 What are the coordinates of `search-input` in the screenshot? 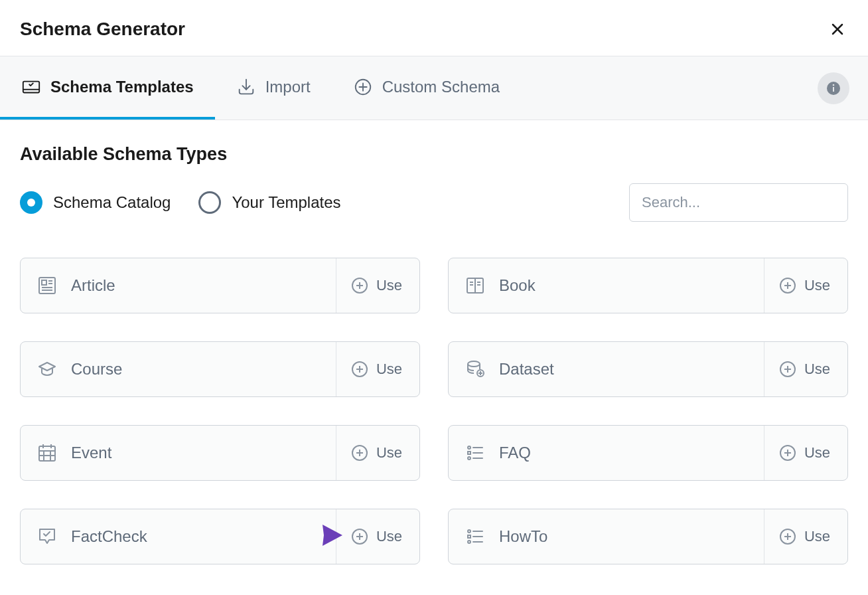 It's located at (739, 203).